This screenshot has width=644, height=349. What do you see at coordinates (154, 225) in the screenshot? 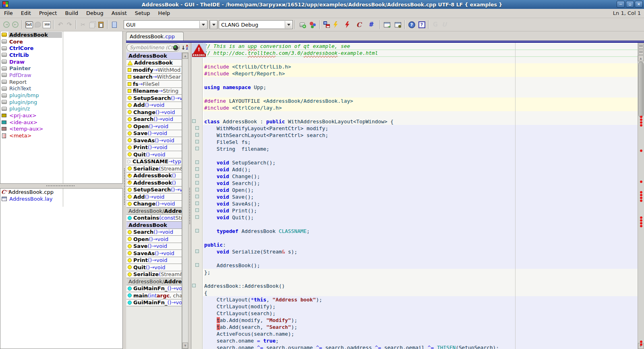
I see `symbol-row: AddressBook` at bounding box center [154, 225].